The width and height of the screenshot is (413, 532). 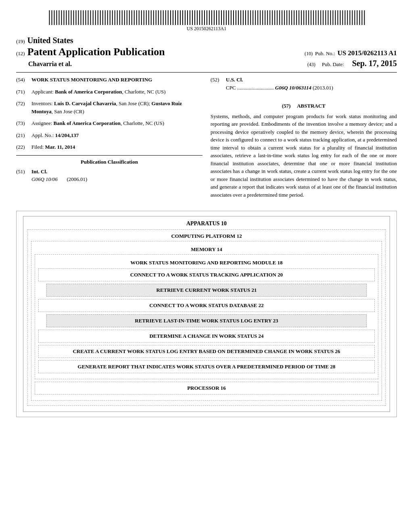 What do you see at coordinates (44, 135) in the screenshot?
I see `field-21-label-text: Appl. No.:` at bounding box center [44, 135].